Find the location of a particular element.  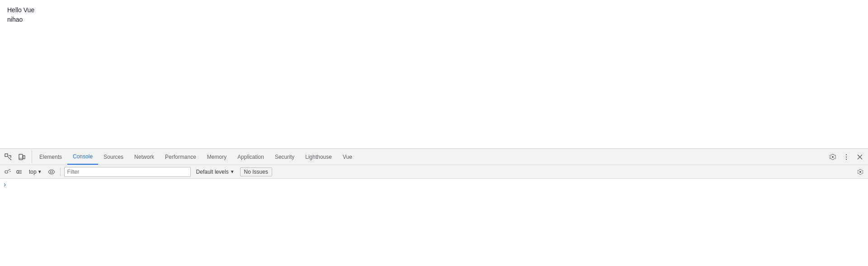

tab-security: Security is located at coordinates (285, 157).